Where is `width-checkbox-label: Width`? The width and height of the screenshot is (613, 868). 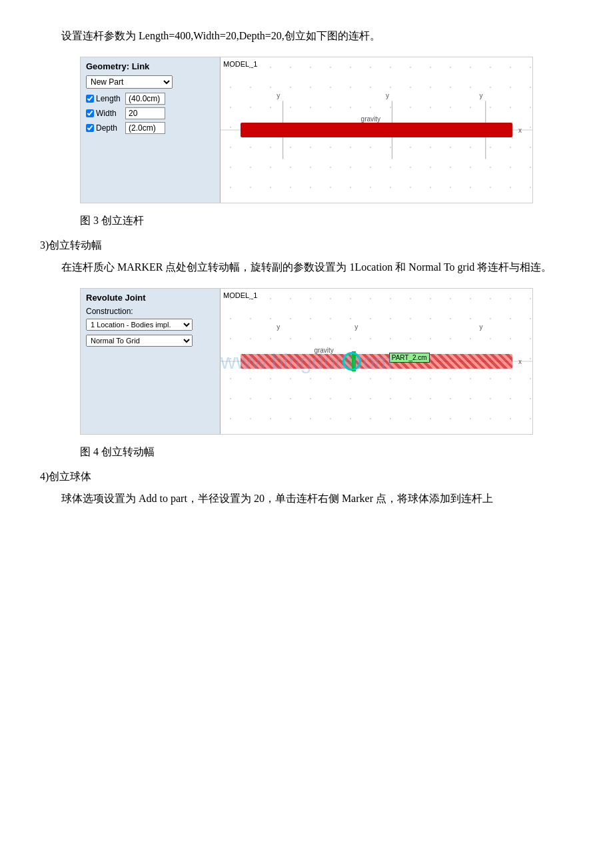
width-checkbox-label: Width is located at coordinates (104, 113).